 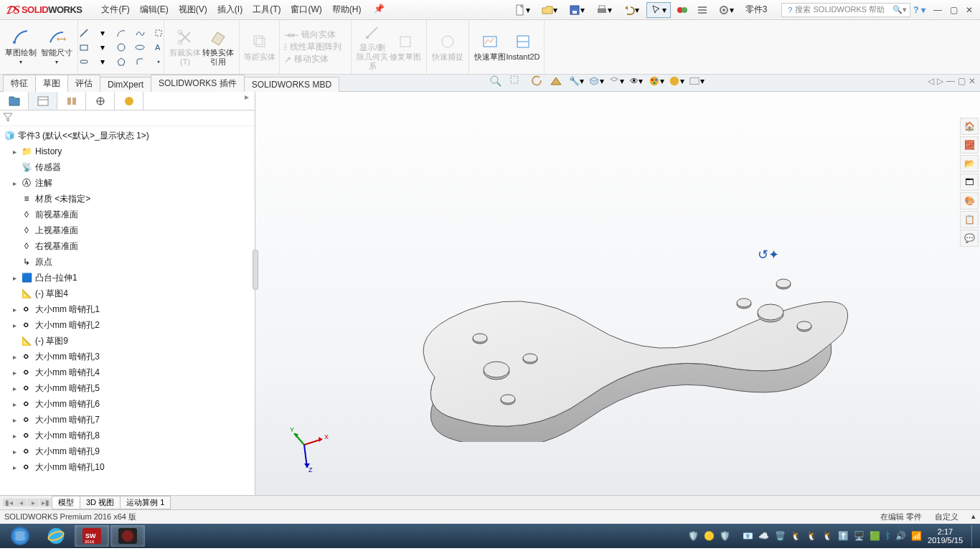 I want to click on menu-file: 文件(F), so click(x=115, y=10).